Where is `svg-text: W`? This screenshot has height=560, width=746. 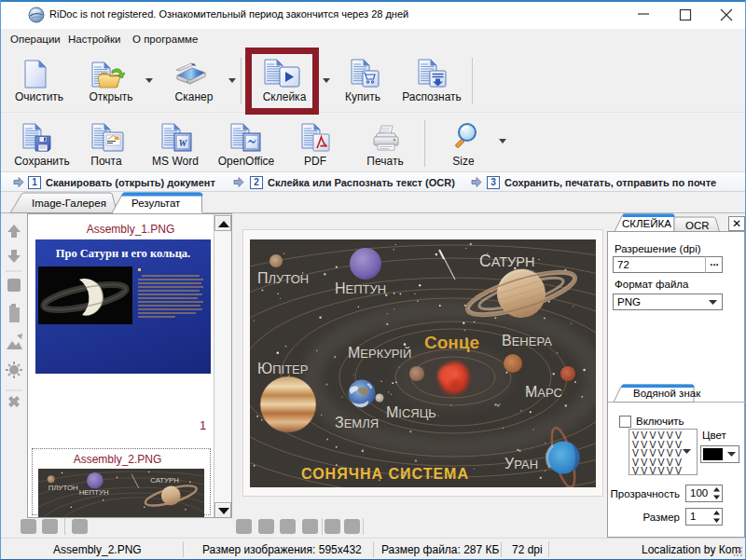 svg-text: W is located at coordinates (184, 143).